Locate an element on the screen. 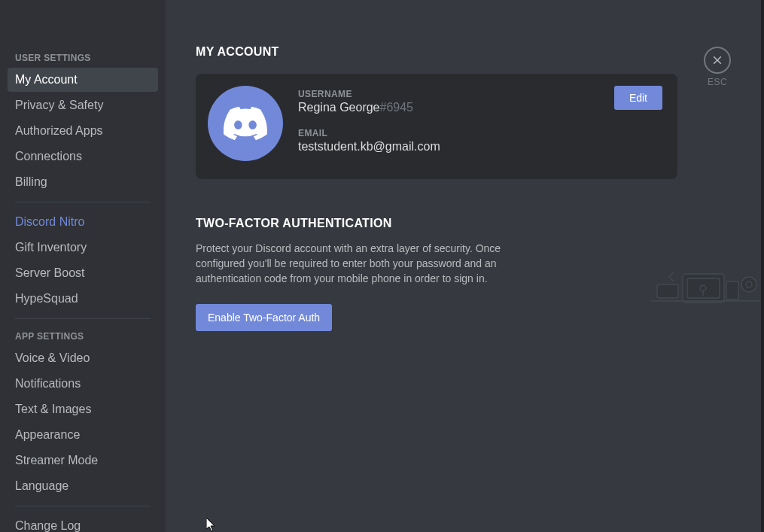 The width and height of the screenshot is (764, 532). sidebar-item-language: Language is located at coordinates (83, 486).